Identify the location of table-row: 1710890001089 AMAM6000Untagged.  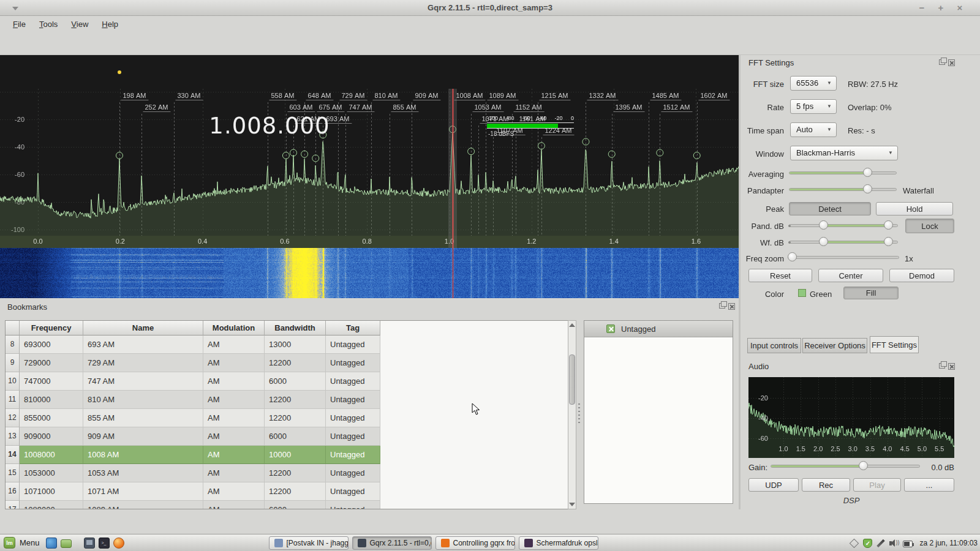
(290, 505).